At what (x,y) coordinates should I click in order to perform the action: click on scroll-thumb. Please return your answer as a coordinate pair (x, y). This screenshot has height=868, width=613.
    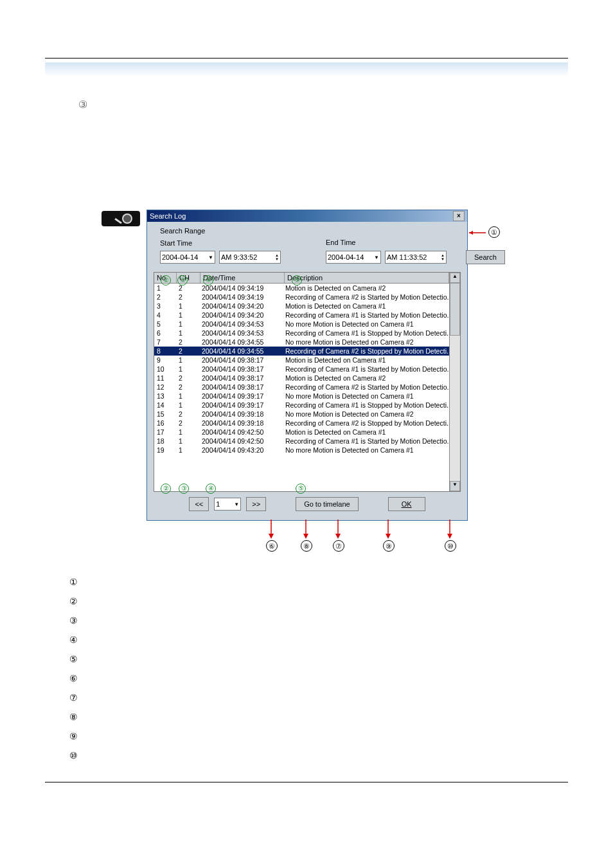
    Looking at the image, I should click on (455, 309).